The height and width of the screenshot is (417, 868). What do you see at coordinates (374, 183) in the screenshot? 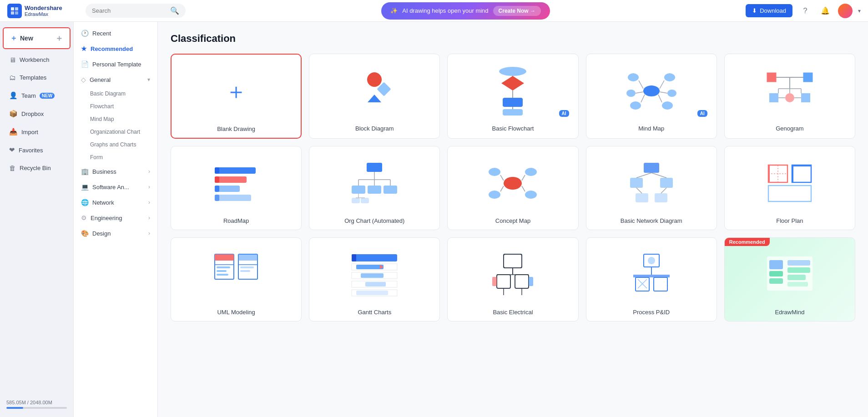
I see `orgchart-visual` at bounding box center [374, 183].